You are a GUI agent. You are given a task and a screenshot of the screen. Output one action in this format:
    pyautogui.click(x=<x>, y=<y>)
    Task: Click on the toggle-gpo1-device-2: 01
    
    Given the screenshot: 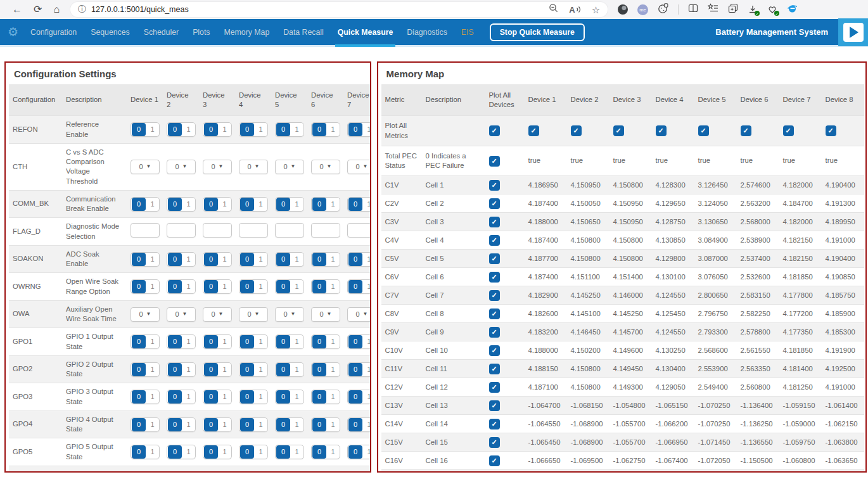 What is the action you would take?
    pyautogui.click(x=181, y=342)
    